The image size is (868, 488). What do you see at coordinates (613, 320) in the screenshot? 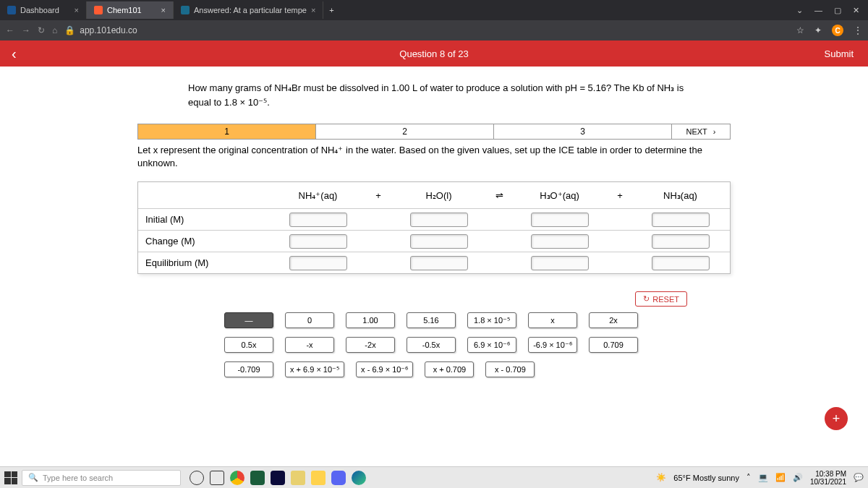
I see `chip: 2x` at bounding box center [613, 320].